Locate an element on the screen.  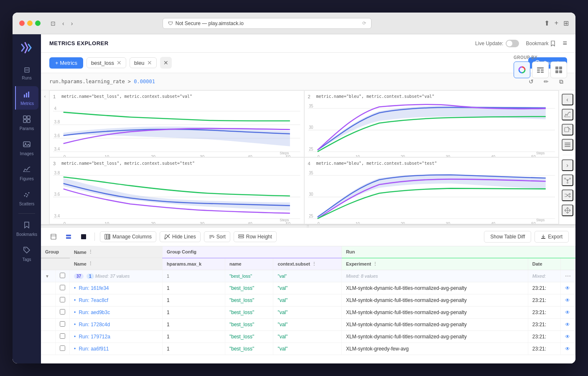
group-more-button: ⋯ is located at coordinates (568, 276).